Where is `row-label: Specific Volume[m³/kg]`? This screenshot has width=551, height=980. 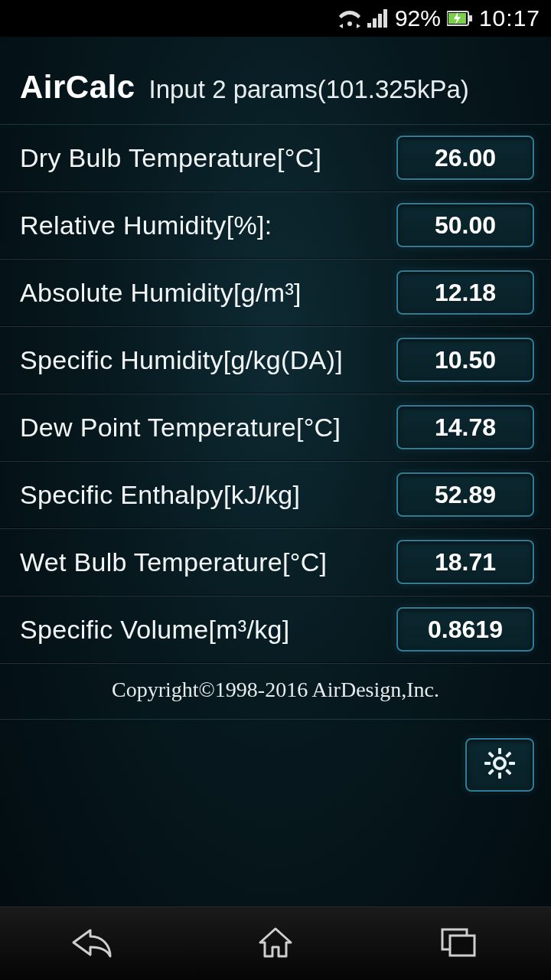
row-label: Specific Volume[m³/kg] is located at coordinates (155, 629).